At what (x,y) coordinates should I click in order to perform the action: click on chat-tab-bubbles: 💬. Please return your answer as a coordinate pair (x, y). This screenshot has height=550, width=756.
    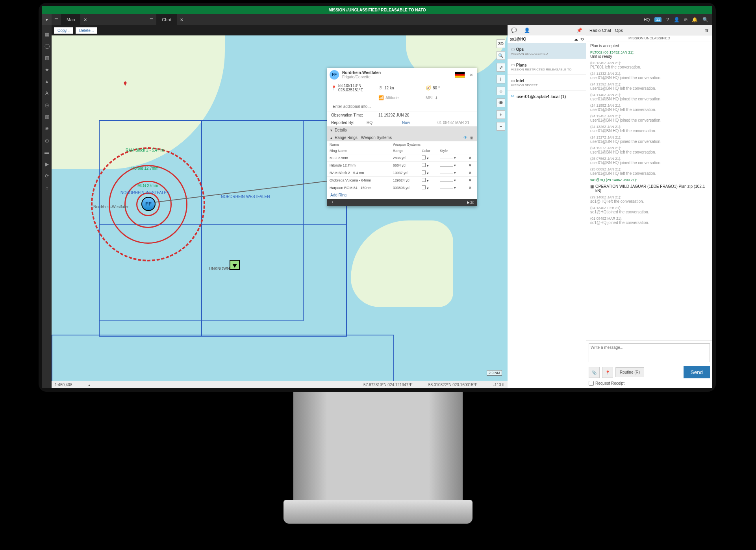
    Looking at the image, I should click on (514, 30).